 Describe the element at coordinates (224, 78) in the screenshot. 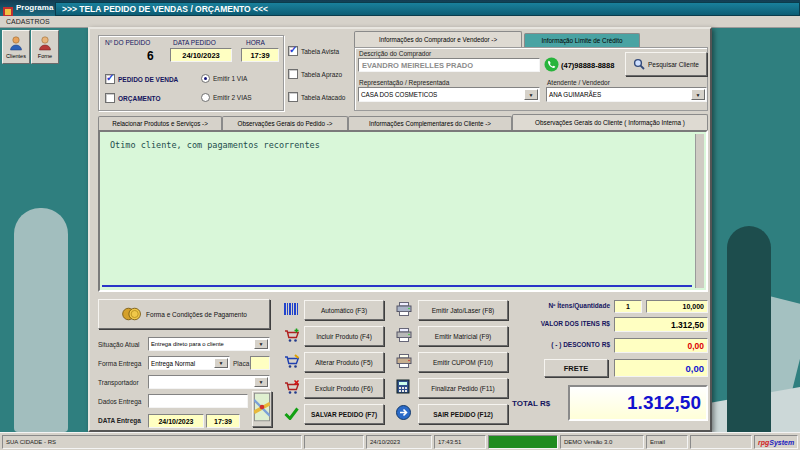

I see `emitir-1via-radio: Emitir 1 VIA` at that location.